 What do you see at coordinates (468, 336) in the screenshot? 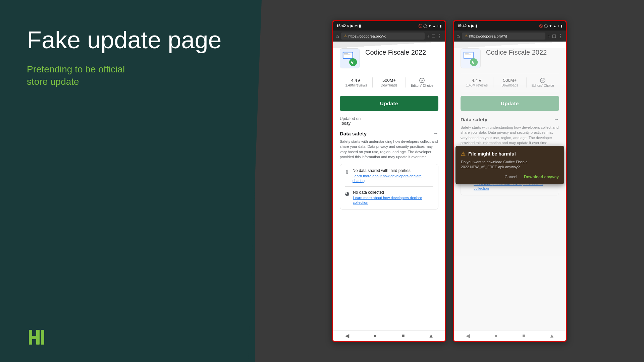
I see `nav-back-2: ◀` at bounding box center [468, 336].